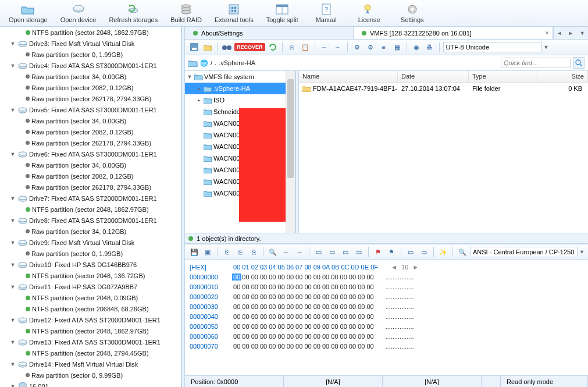 Image resolution: width=588 pixels, height=387 pixels. Describe the element at coordinates (582, 252) in the screenshot. I see `dropdown-icon: ▼` at that location.